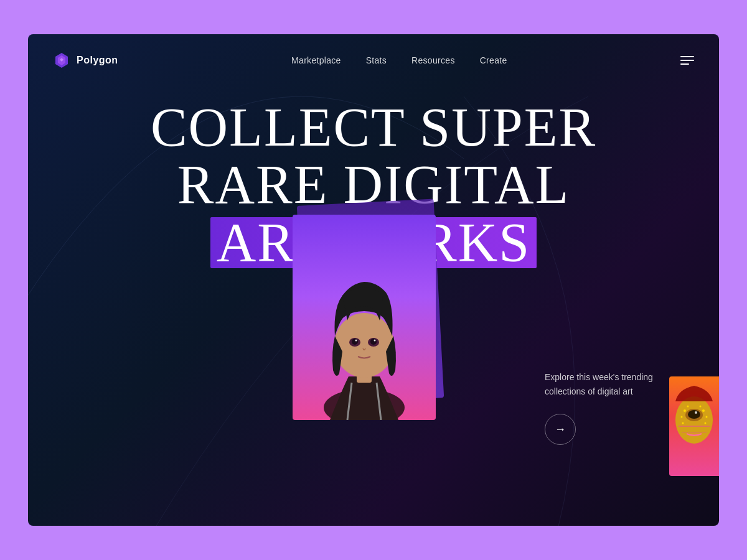 Image resolution: width=747 pixels, height=560 pixels. I want to click on artwork-card, so click(374, 324).